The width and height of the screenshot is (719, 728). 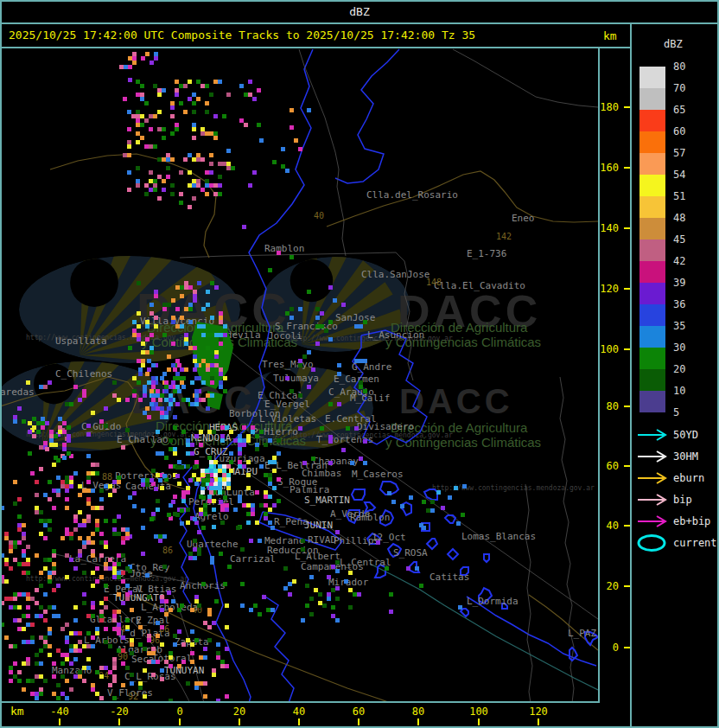 What do you see at coordinates (360, 23) in the screenshot?
I see `border-under-topbar` at bounding box center [360, 23].